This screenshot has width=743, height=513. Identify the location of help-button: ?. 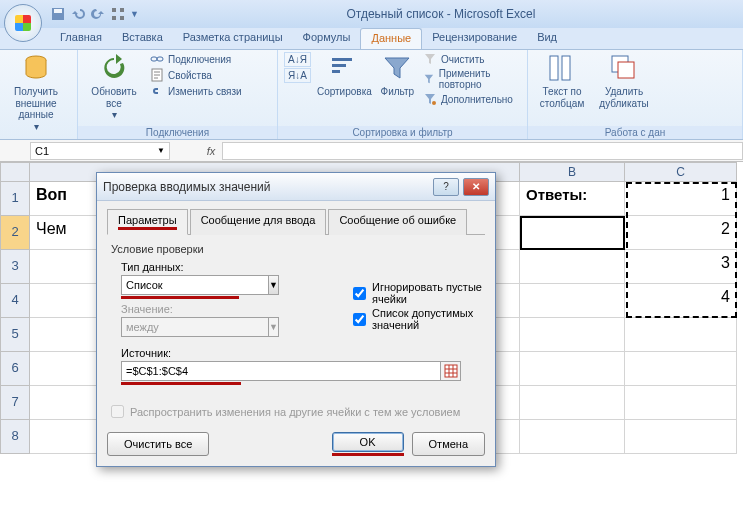
(446, 187).